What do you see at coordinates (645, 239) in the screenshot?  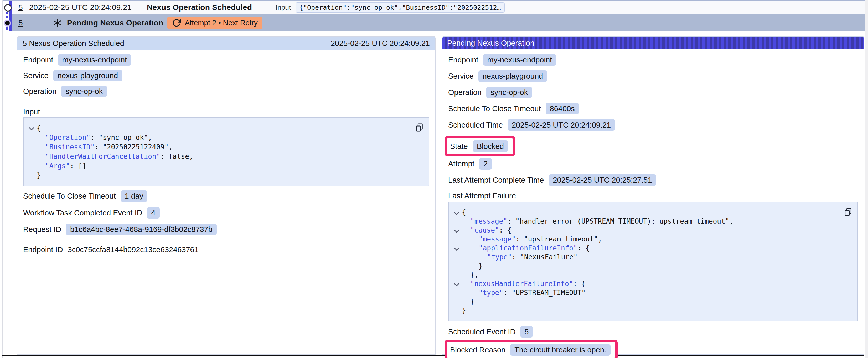 I see `code-line: "message": "upstream timeout",` at bounding box center [645, 239].